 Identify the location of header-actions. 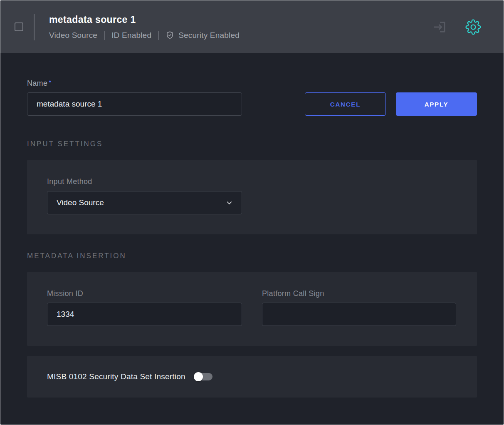
(457, 27).